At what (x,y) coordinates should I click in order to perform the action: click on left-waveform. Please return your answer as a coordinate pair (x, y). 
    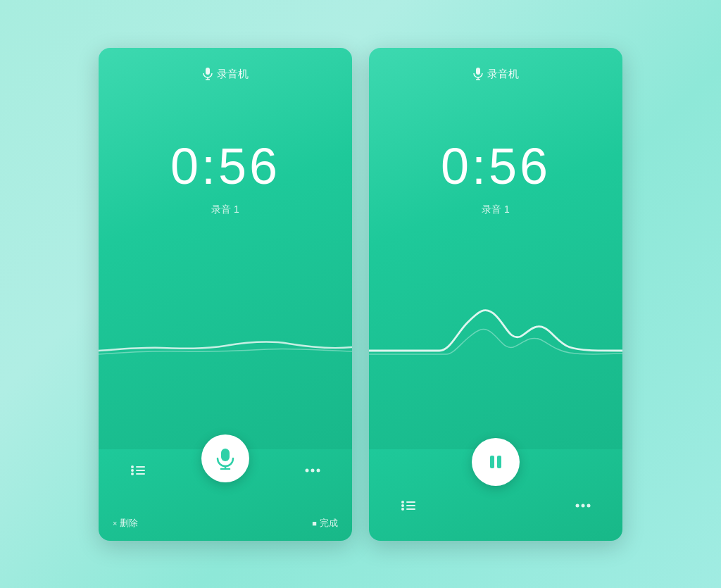
    Looking at the image, I should click on (225, 351).